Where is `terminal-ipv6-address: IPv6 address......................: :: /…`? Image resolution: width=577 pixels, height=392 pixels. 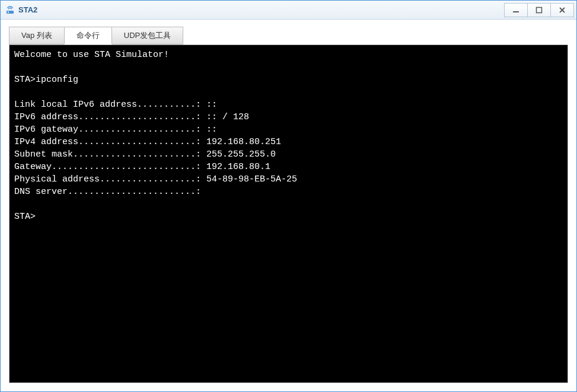
terminal-ipv6-address: IPv6 address......................: :: /… is located at coordinates (132, 117).